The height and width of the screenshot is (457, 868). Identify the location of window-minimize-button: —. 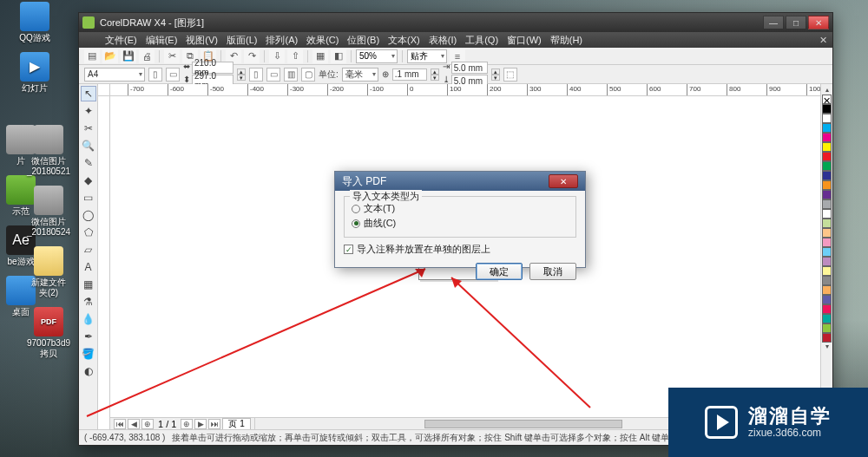
(773, 23).